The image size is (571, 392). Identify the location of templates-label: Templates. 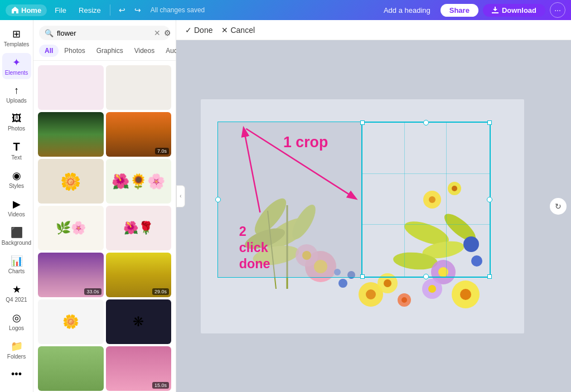
(17, 45).